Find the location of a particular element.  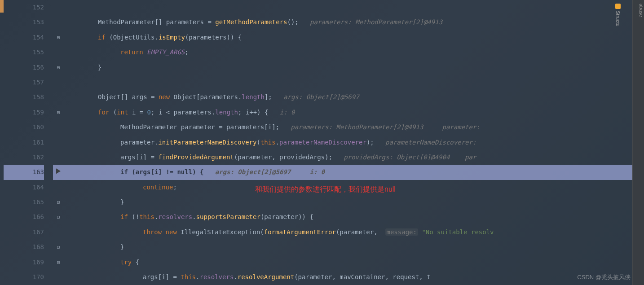

line-number: 156 is located at coordinates (24, 67).